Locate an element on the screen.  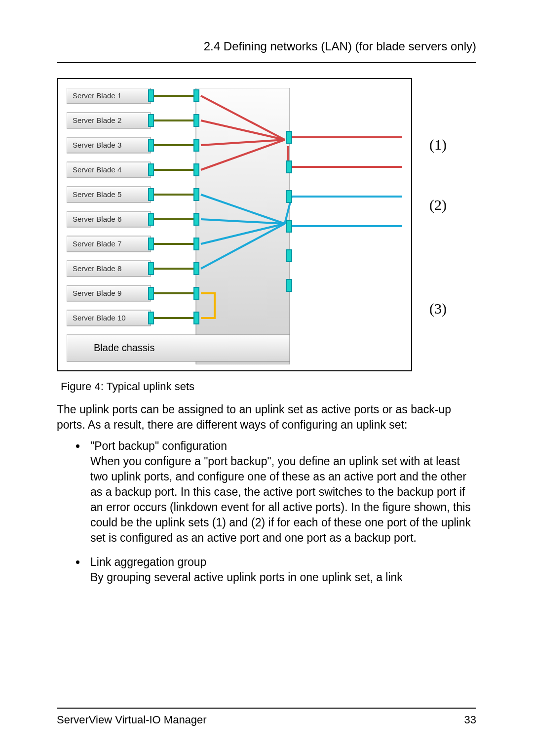
intro-paragraph: The uplink ports can be assigned to an u… is located at coordinates (266, 417).